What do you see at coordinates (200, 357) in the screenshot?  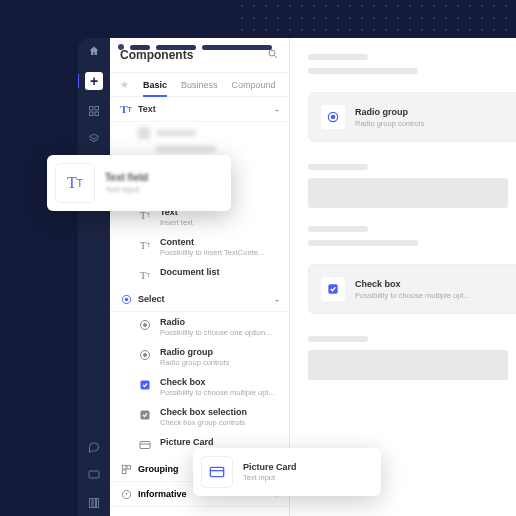 I see `item-radio-group: Radio groupRadio group controls` at bounding box center [200, 357].